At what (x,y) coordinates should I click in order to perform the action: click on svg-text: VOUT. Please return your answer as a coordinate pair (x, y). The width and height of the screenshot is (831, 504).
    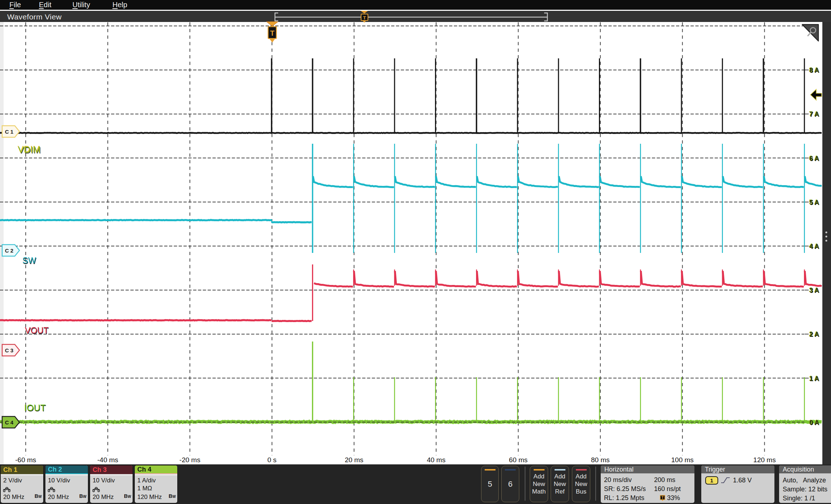
    Looking at the image, I should click on (37, 330).